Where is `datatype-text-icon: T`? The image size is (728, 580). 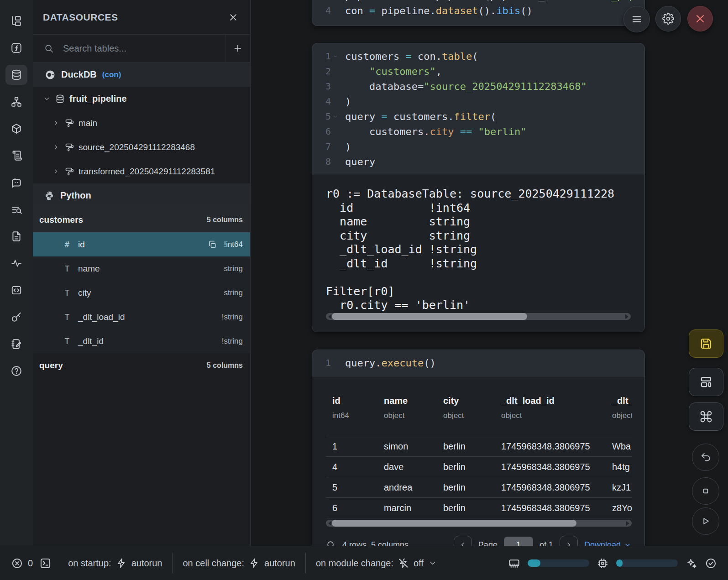
datatype-text-icon: T is located at coordinates (67, 341).